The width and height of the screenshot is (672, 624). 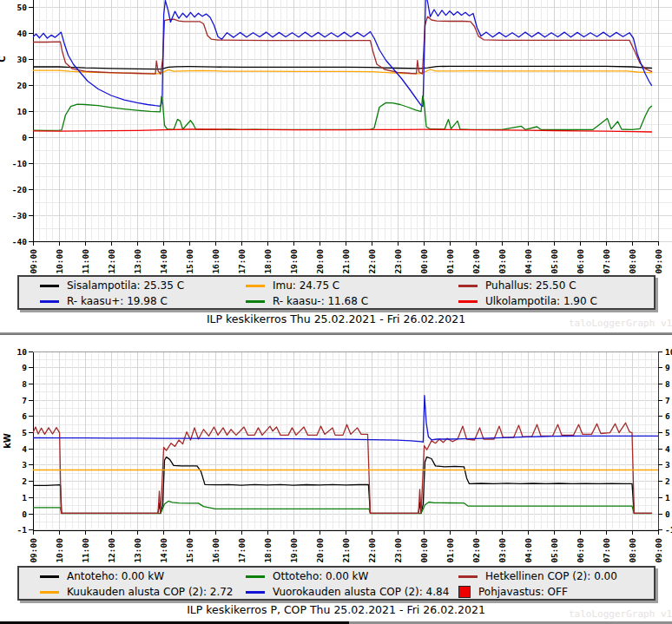 I want to click on svg-text: -20, so click(x=19, y=189).